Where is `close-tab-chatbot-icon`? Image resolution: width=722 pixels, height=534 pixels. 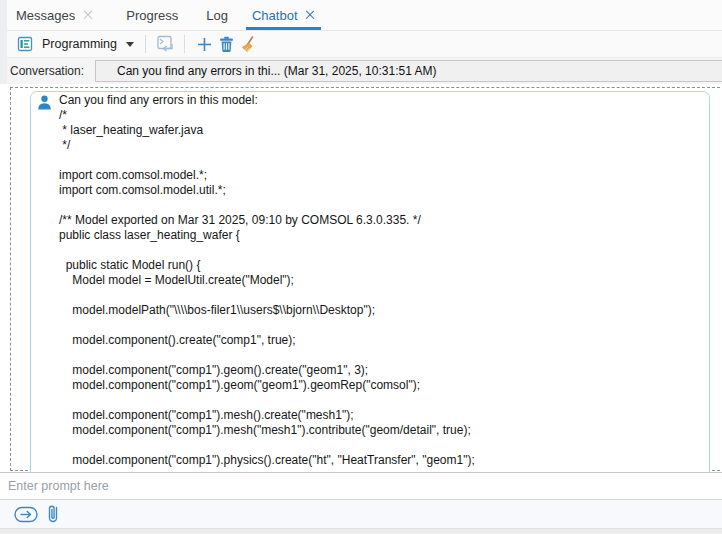 close-tab-chatbot-icon is located at coordinates (310, 16).